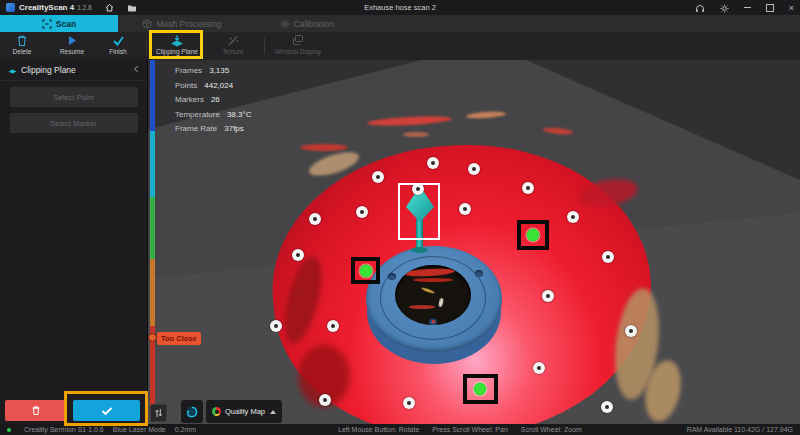 The image size is (800, 435). What do you see at coordinates (285, 24) in the screenshot?
I see `calibration-gear-icon` at bounding box center [285, 24].